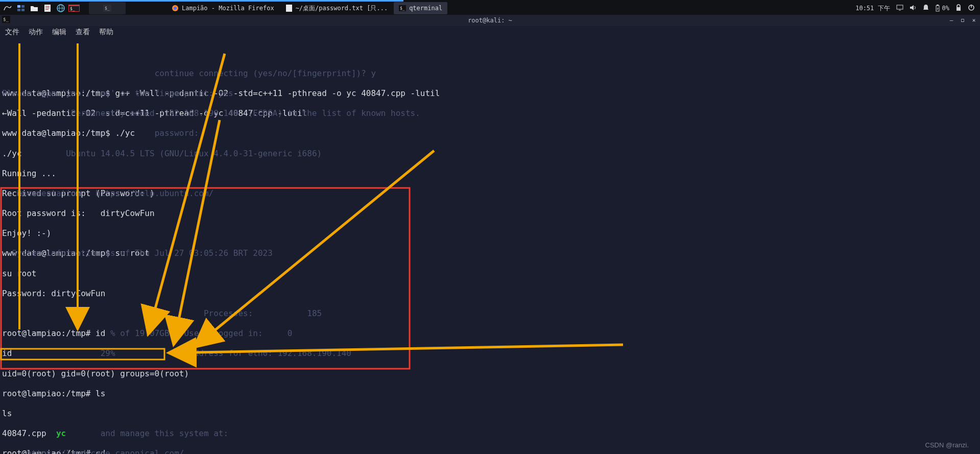 This screenshot has width=980, height=454. What do you see at coordinates (942, 8) in the screenshot?
I see `battery-icon: 0%` at bounding box center [942, 8].